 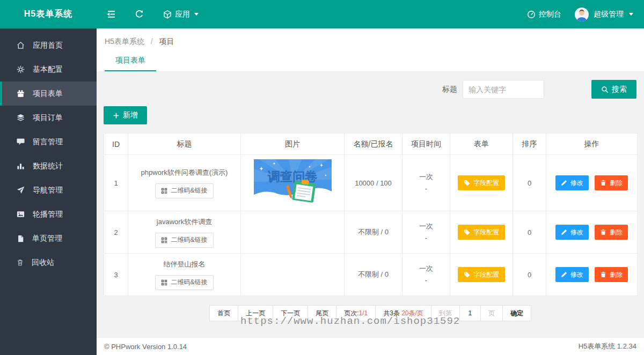 I want to click on sidebar-item-app-home: 应用首页, so click(x=48, y=45).